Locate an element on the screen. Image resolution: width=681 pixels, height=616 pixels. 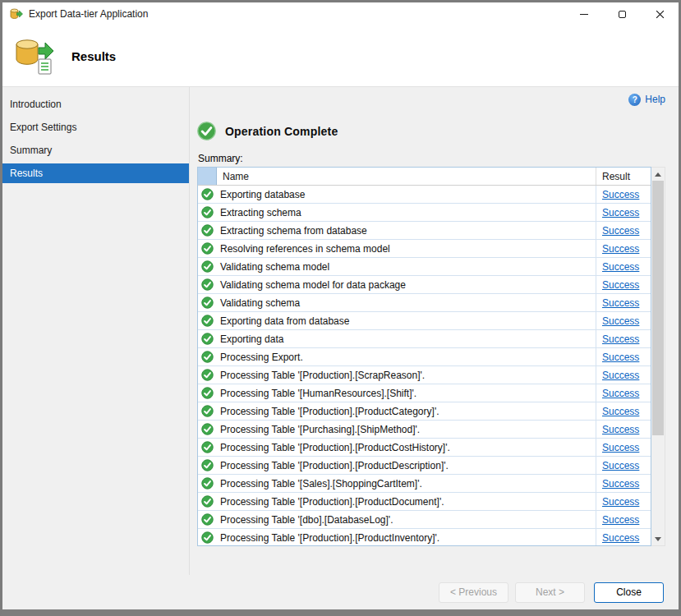
minimize-button is located at coordinates (584, 14).